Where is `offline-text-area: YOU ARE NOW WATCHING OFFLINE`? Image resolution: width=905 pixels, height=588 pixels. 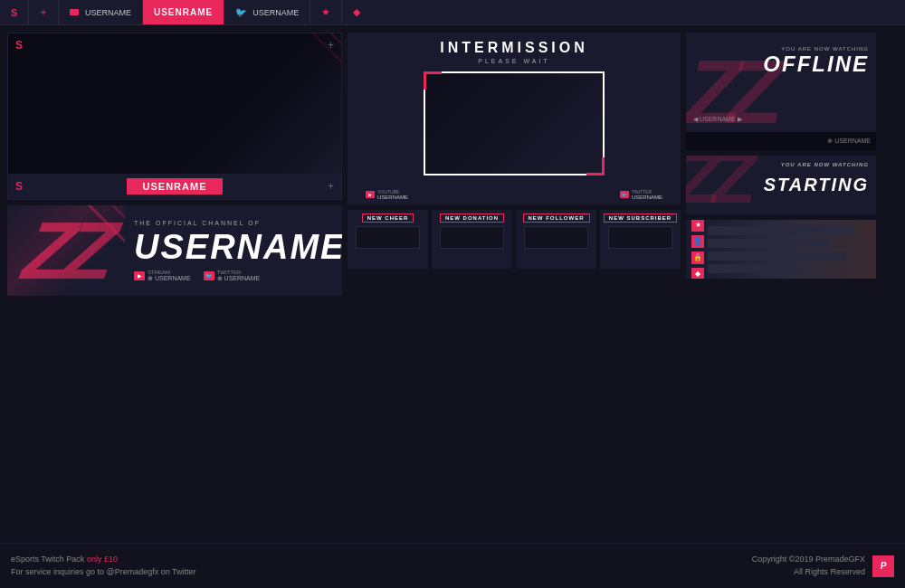
offline-text-area: YOU ARE NOW WATCHING OFFLINE is located at coordinates (816, 62).